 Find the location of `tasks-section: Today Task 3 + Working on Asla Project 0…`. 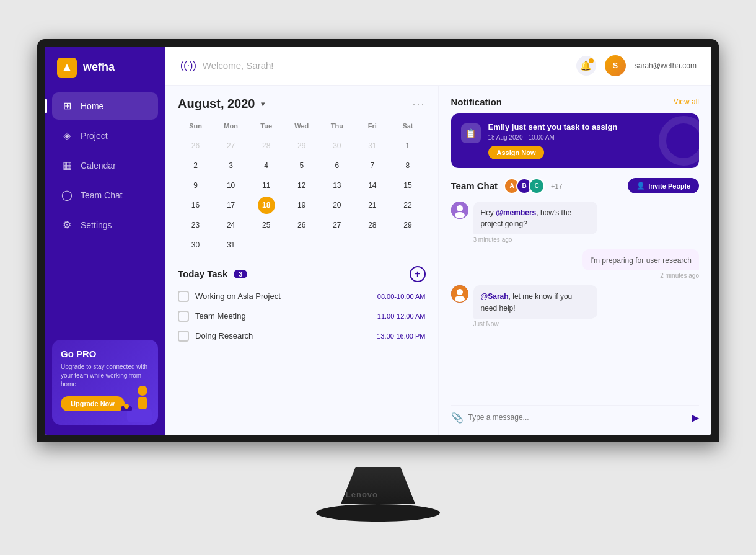

tasks-section: Today Task 3 + Working on Asla Project 0… is located at coordinates (302, 304).